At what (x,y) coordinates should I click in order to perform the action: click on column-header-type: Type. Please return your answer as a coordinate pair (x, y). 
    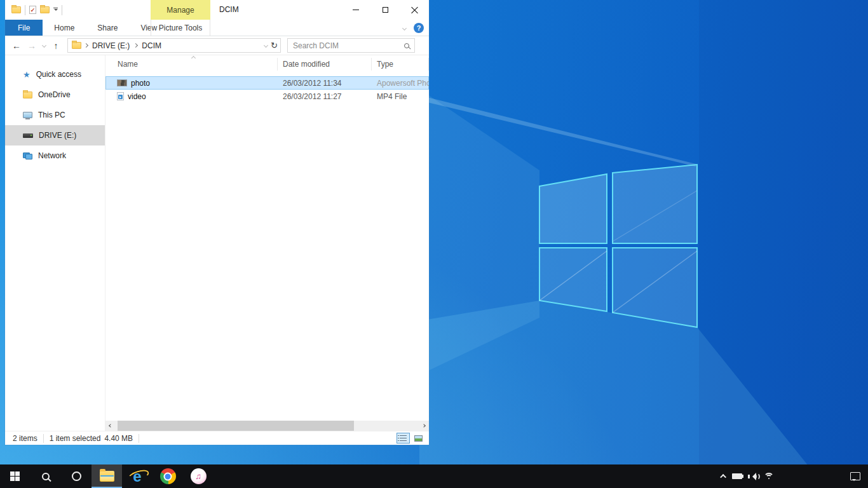
    Looking at the image, I should click on (400, 64).